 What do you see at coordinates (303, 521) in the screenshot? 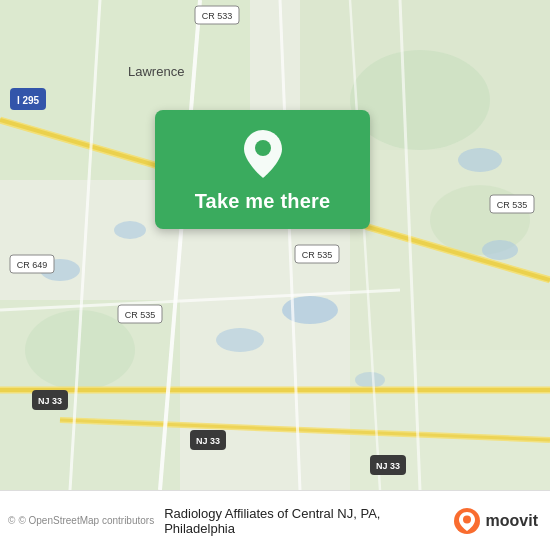
I see `place-name: Radiology Affiliates of Central NJ, PA, …` at bounding box center [303, 521].